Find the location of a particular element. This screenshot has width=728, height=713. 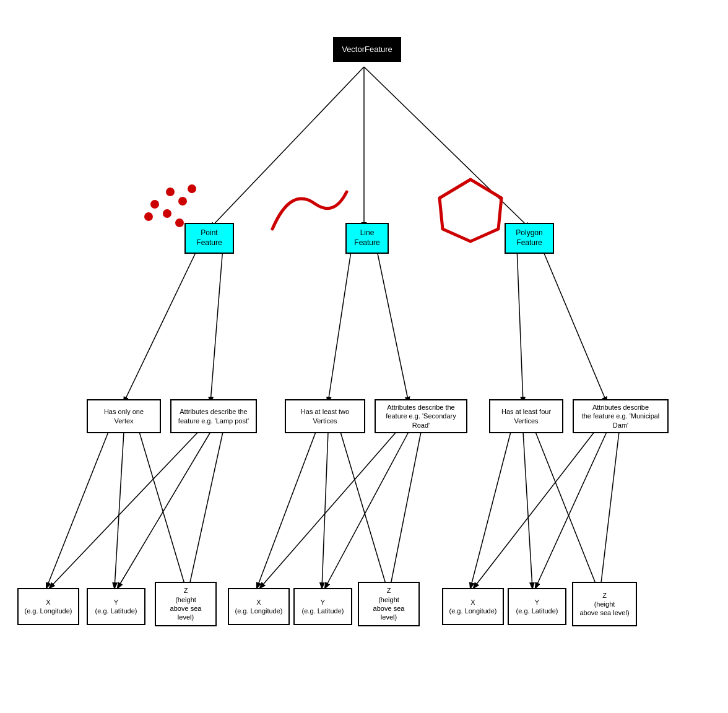

line-desc1-label: Has at least two Vertices is located at coordinates (325, 416).